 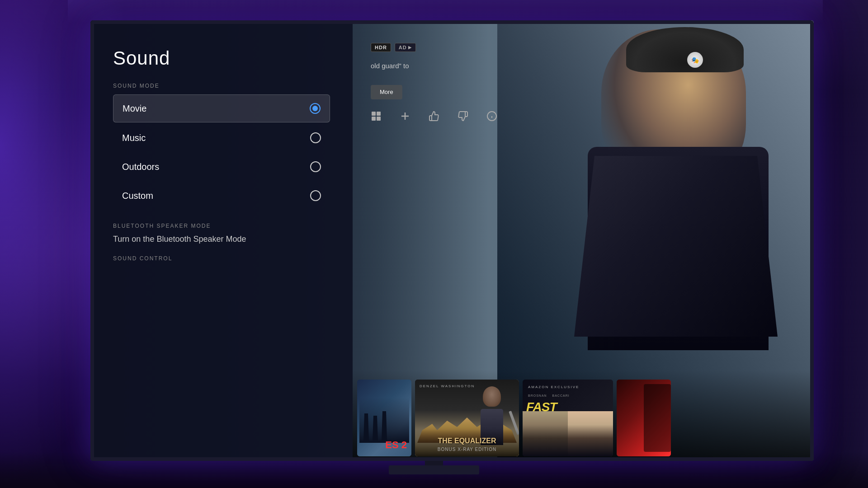 What do you see at coordinates (222, 108) in the screenshot?
I see `sound-mode-movie: Movie` at bounding box center [222, 108].